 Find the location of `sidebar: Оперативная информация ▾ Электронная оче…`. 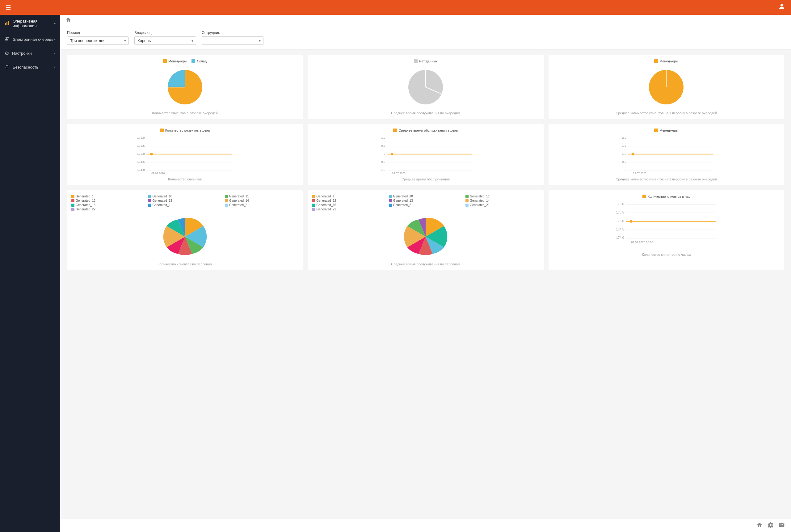

sidebar: Оперативная информация ▾ Электронная оче… is located at coordinates (30, 273).